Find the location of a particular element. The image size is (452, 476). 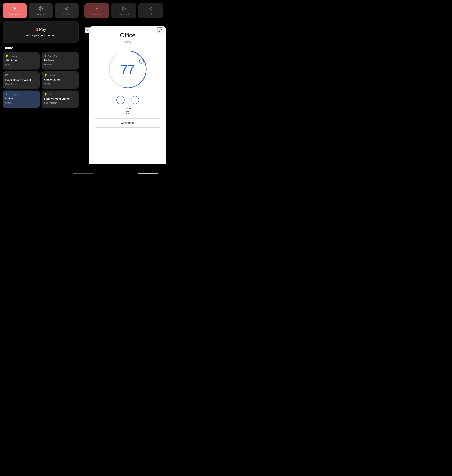

right-emergency-button: ✱ Emergency is located at coordinates (97, 11).